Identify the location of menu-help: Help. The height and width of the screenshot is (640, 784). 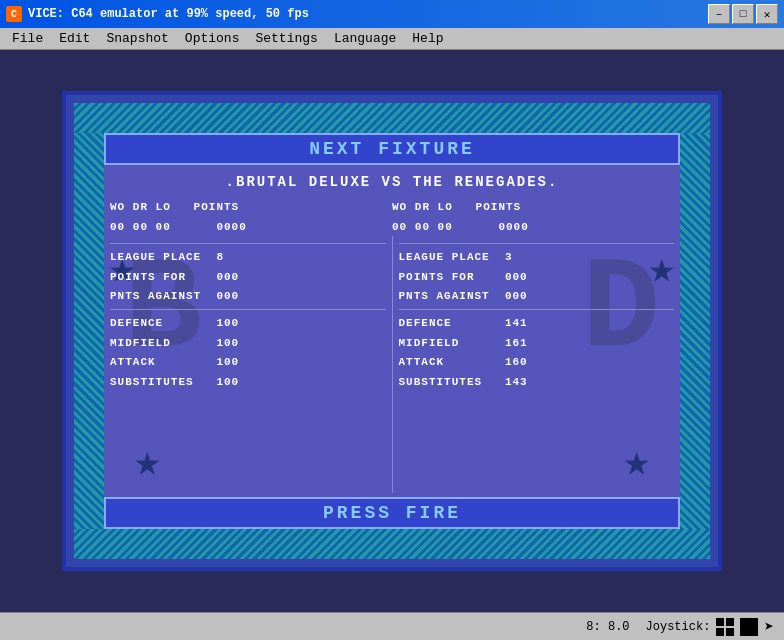
(428, 38).